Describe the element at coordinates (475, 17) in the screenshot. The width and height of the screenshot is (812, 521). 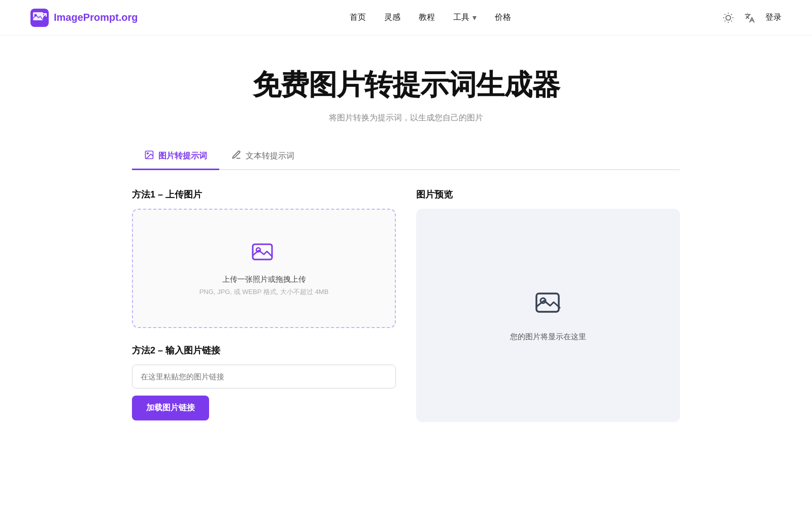
I see `chevron-down-icon: ▾` at that location.